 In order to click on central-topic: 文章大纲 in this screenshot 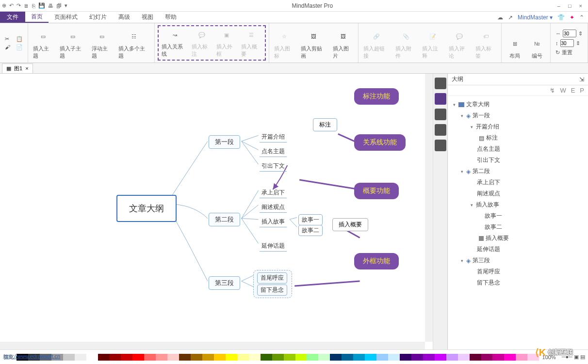, I will do `click(147, 208)`.